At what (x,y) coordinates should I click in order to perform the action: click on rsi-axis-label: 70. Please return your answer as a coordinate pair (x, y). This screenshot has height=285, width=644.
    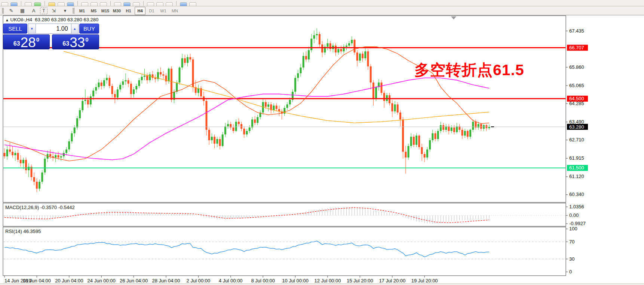
    Looking at the image, I should click on (572, 242).